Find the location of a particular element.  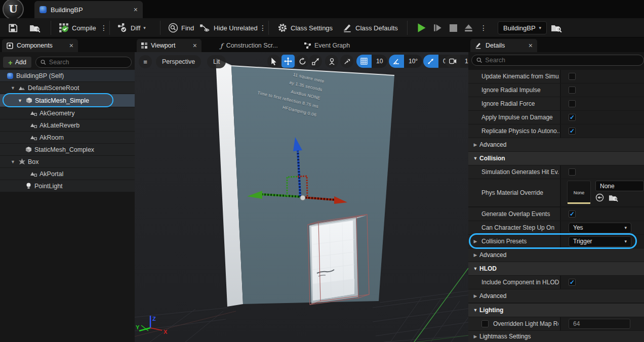

hide-unrelated-button: Hide Unrelated is located at coordinates (229, 28).